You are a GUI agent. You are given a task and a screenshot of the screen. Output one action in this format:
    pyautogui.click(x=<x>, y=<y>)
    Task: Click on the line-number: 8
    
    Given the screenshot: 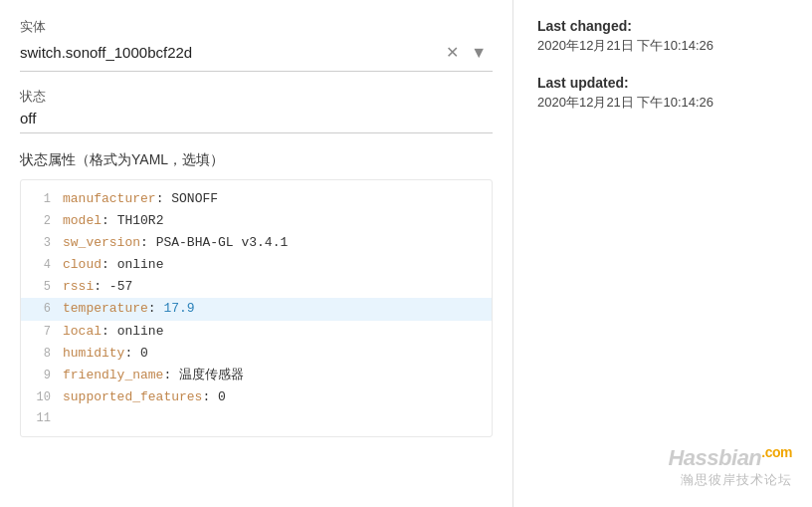 What is the action you would take?
    pyautogui.click(x=40, y=354)
    